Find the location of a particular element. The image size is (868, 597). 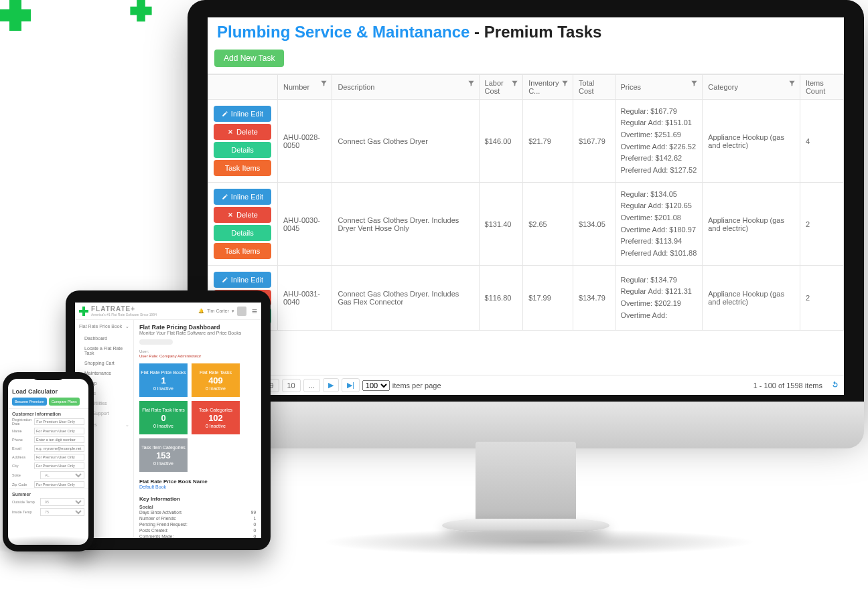

sidebar-item: Dashboard is located at coordinates (104, 339).